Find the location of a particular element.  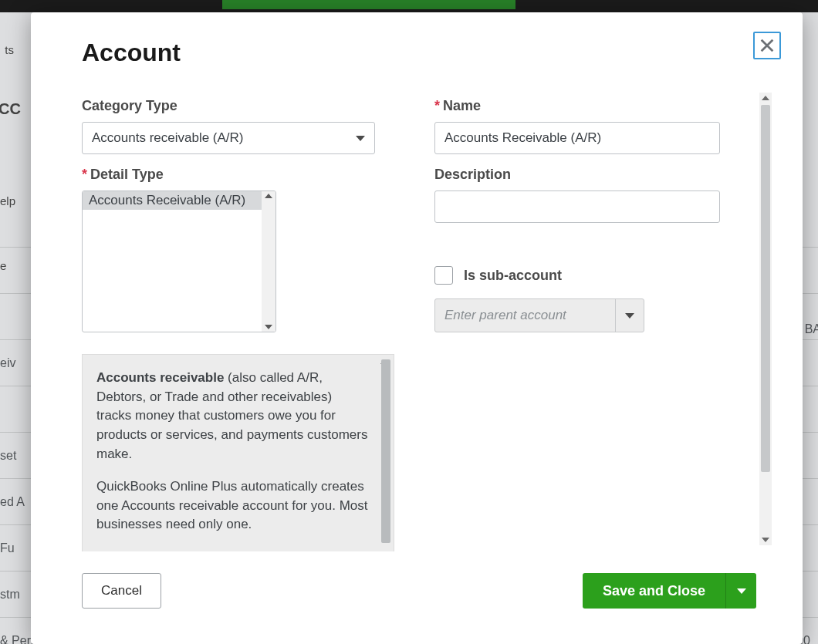

detail-type-listbox: Accounts Receivable (A/R) is located at coordinates (179, 261).